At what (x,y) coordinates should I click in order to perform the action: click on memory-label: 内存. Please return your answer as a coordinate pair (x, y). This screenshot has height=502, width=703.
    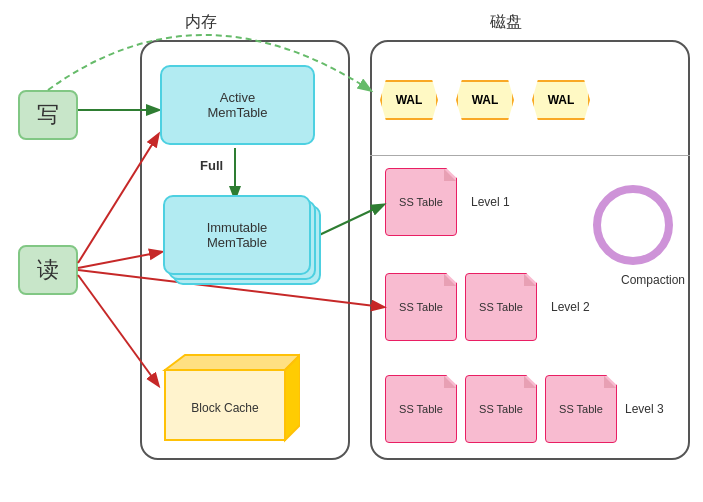
    Looking at the image, I should click on (201, 22).